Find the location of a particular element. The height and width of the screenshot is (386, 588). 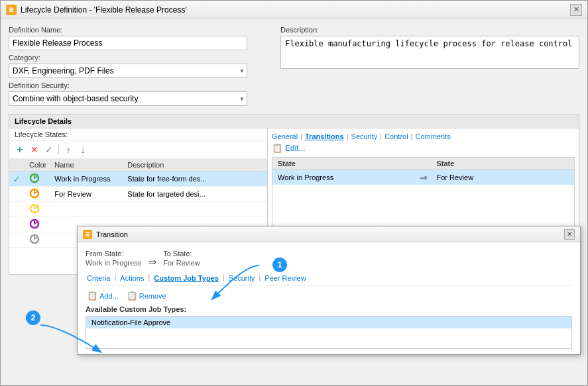

from-state-label: From State: is located at coordinates (113, 254).